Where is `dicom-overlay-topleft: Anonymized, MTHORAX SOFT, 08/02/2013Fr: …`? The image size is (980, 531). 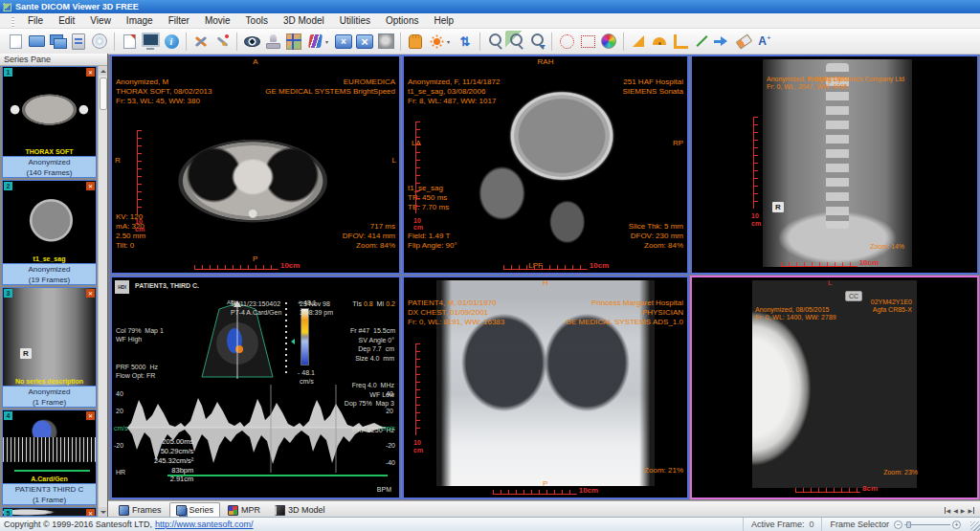
dicom-overlay-topleft: Anonymized, MTHORAX SOFT, 08/02/2013Fr: … is located at coordinates (165, 92).